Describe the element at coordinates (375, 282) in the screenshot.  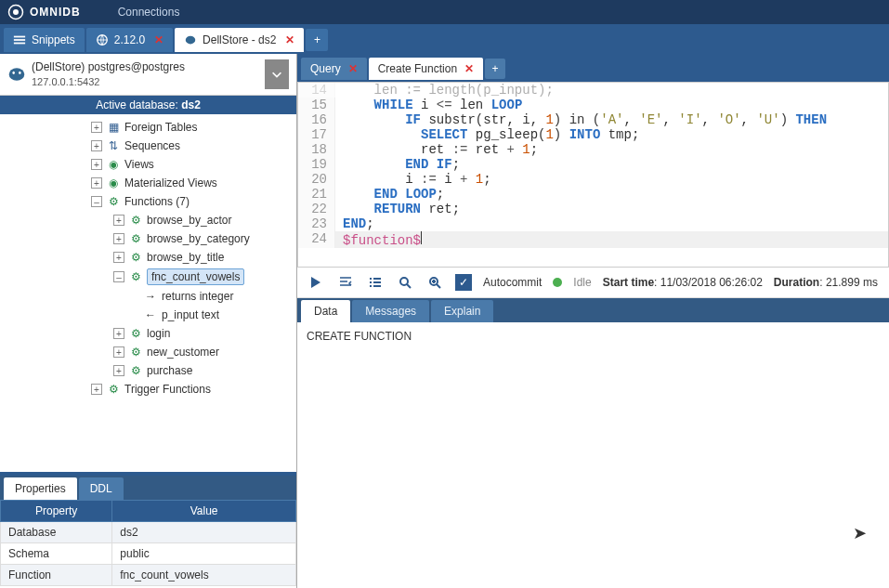
I see `format-button` at that location.